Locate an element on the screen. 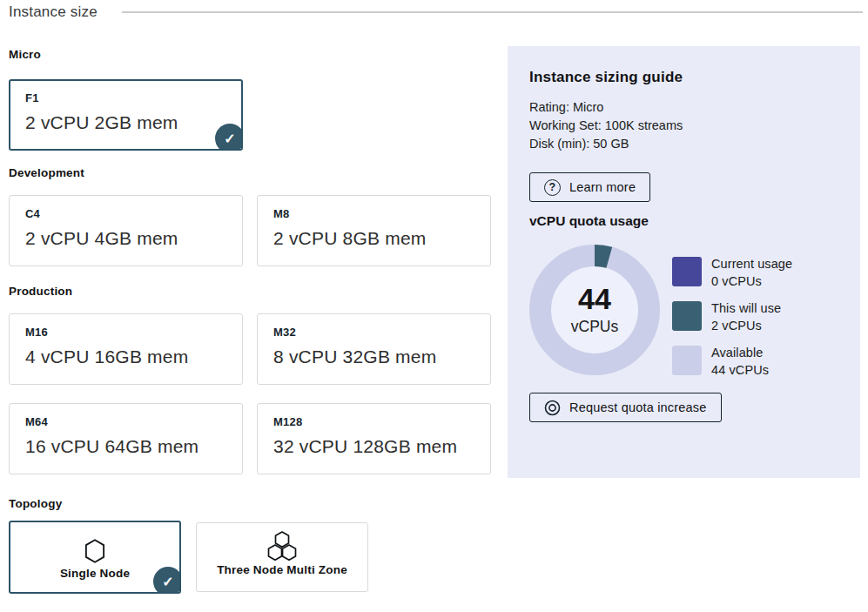 This screenshot has height=612, width=868. legend-label: This will use is located at coordinates (746, 308).